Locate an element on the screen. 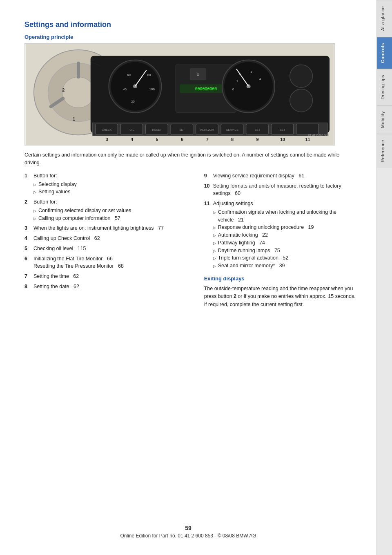 This screenshot has height=555, width=392. item-num-4: 4 is located at coordinates (28, 239).